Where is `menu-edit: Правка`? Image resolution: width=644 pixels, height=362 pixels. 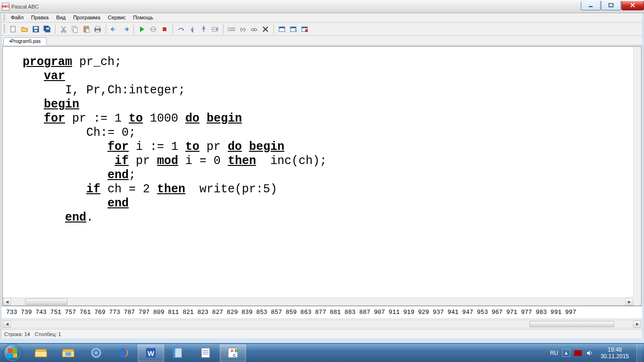 menu-edit: Правка is located at coordinates (40, 18).